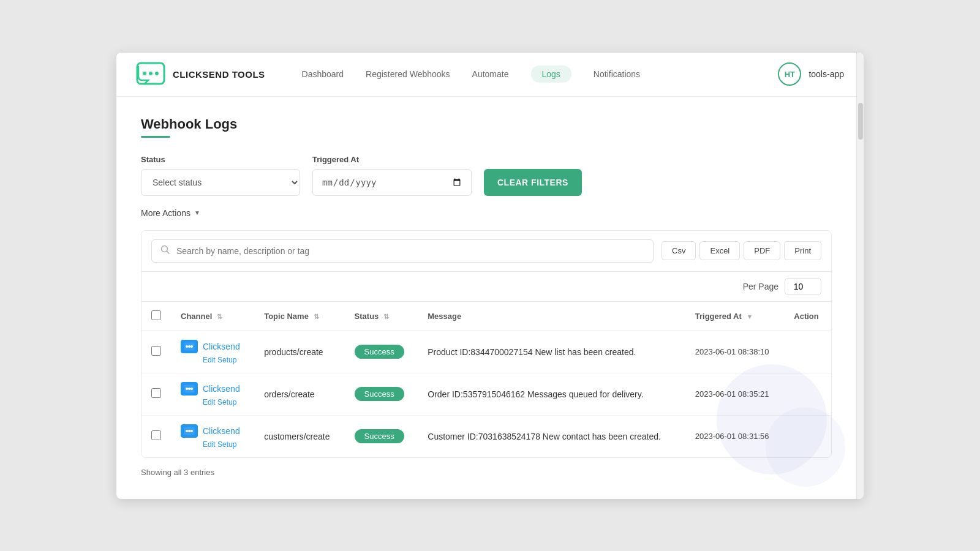  Describe the element at coordinates (486, 351) in the screenshot. I see `table-row: Clicksend Edit Setup products/create Suc…` at that location.